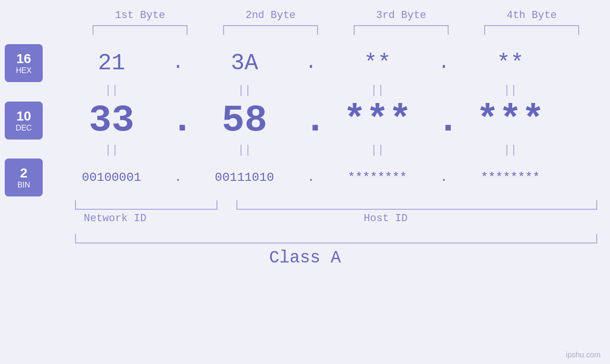  I want to click on id-labels: Network ID Host ID, so click(305, 218).